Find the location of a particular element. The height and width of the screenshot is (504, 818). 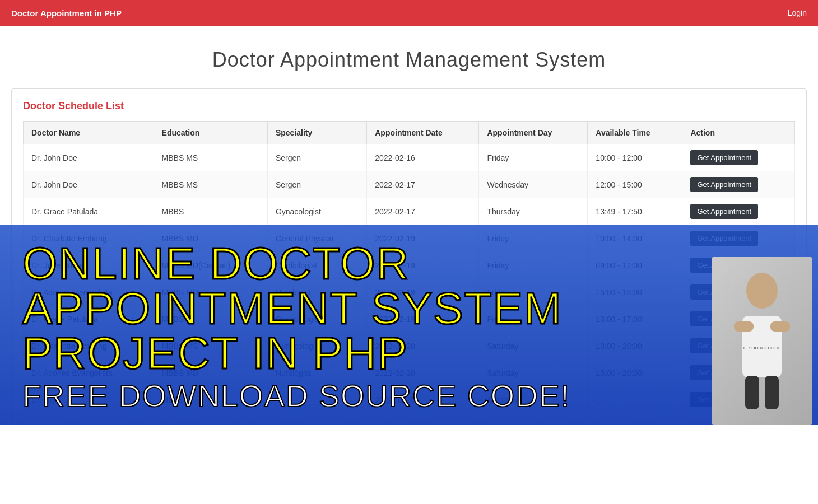

app-title: Doctor Appointment in PHP is located at coordinates (66, 13).